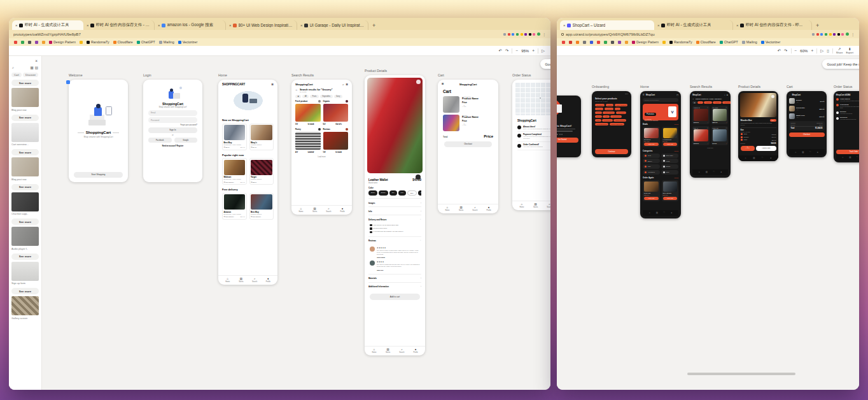 The height and width of the screenshot is (400, 868). Describe the element at coordinates (748, 148) in the screenshot. I see `quantity-stepper: − 1 +` at that location.